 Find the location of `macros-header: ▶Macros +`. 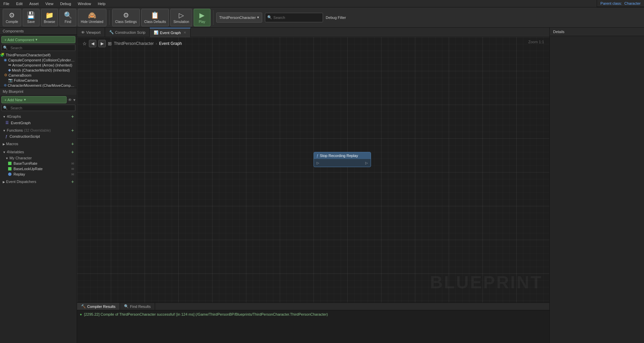

macros-header: ▶Macros + is located at coordinates (39, 144).